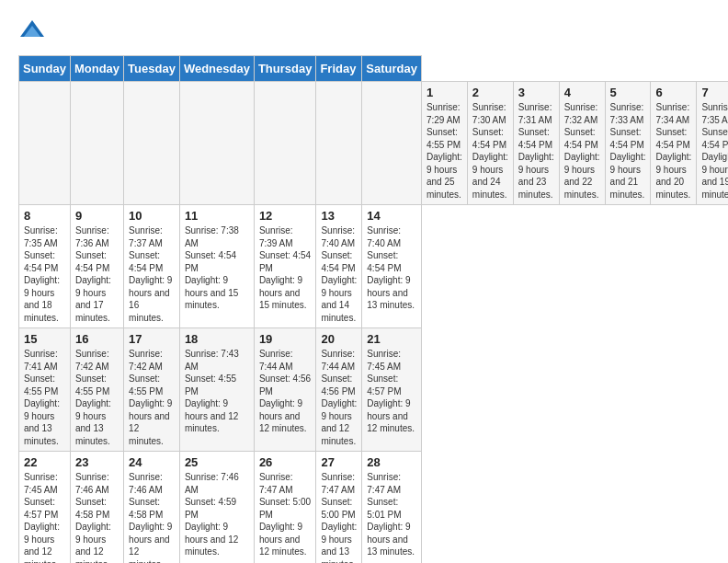 This screenshot has width=728, height=563. I want to click on day-number: 7, so click(715, 92).